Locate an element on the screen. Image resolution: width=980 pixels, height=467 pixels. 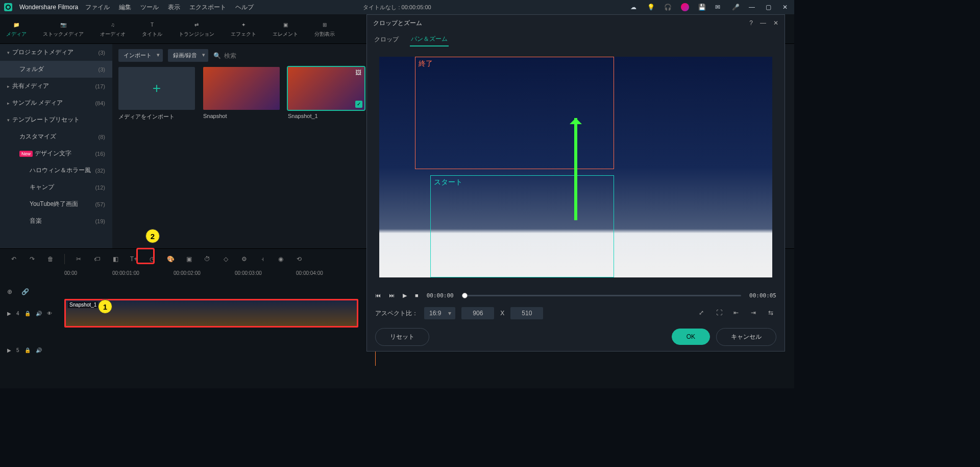
sidebar-item: ▸サンプル メディア(84) is located at coordinates (56, 103).